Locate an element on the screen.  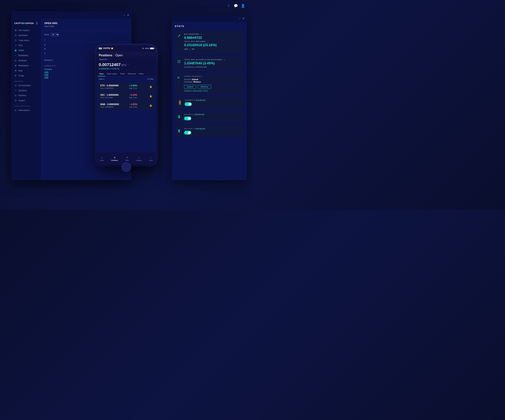
cost-eth: Cost: 0.00530500 is located at coordinates (109, 88).